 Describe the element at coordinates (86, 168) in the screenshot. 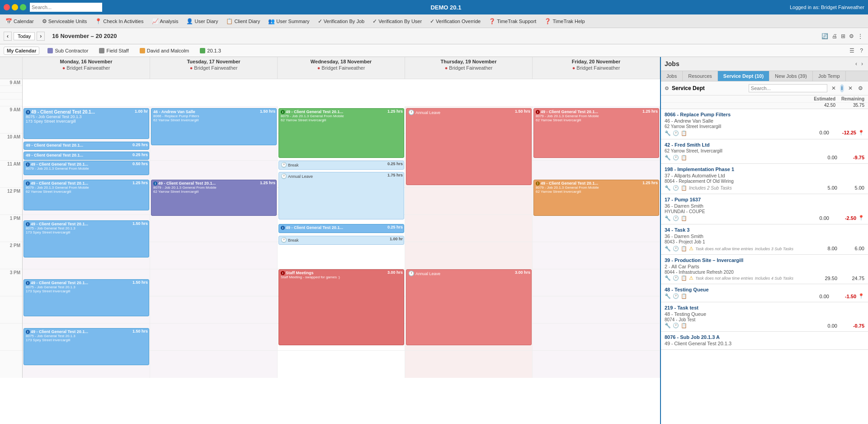

I see `event-mon-4: 0.50 hrs i49 - Client General Test 20.1.…` at that location.